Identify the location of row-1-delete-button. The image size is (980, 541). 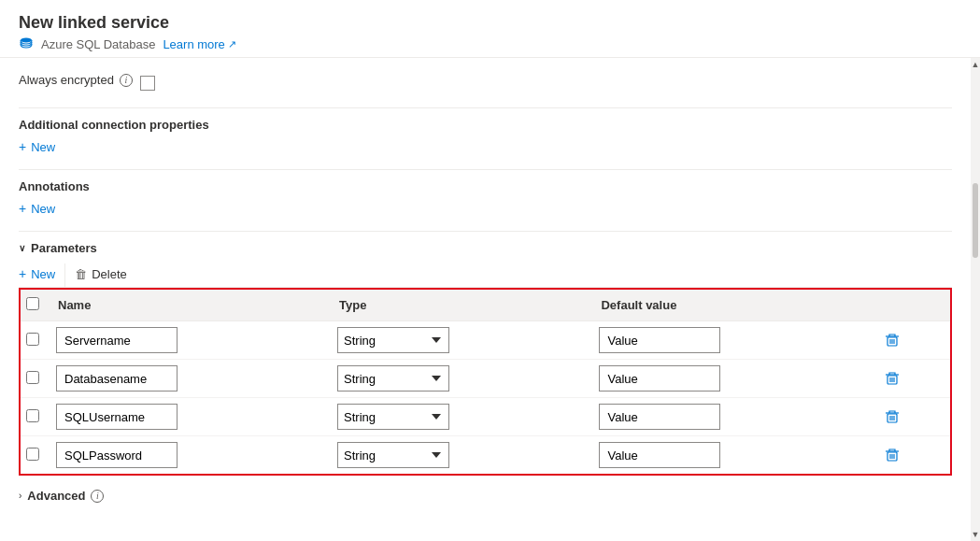
(892, 378).